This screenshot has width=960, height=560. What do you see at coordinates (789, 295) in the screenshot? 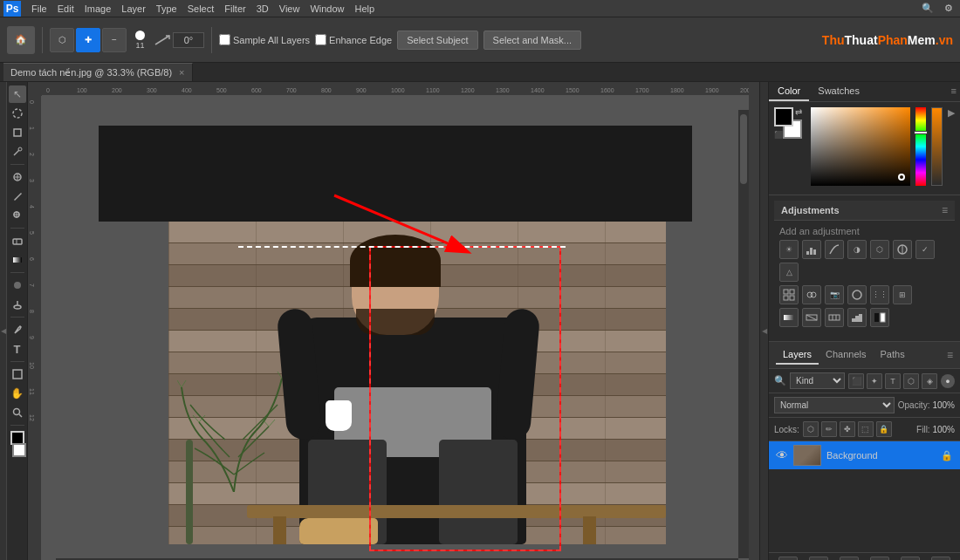
I see `adj-grid` at bounding box center [789, 295].